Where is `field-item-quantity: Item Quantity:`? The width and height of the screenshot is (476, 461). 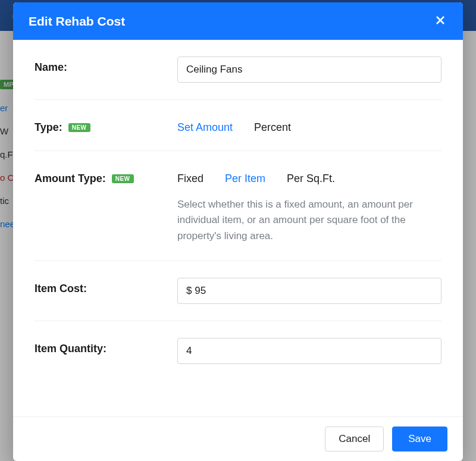 field-item-quantity: Item Quantity: is located at coordinates (238, 351).